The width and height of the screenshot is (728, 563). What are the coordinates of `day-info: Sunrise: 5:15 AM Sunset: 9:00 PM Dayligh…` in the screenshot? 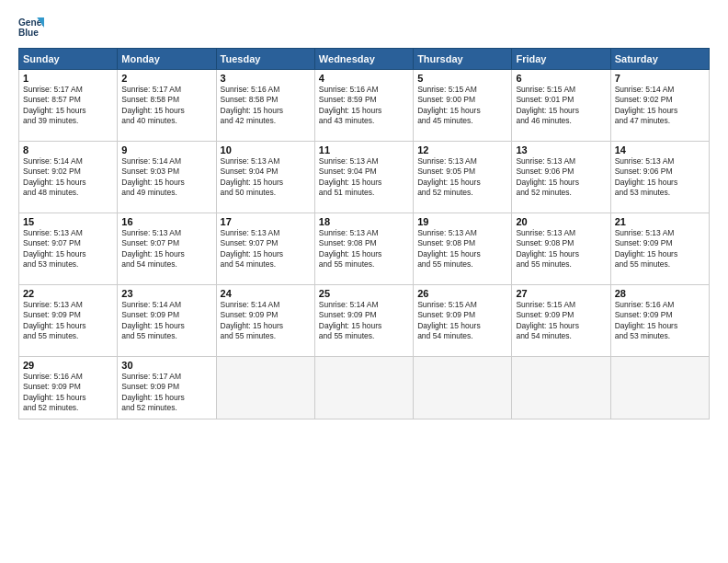 It's located at (462, 106).